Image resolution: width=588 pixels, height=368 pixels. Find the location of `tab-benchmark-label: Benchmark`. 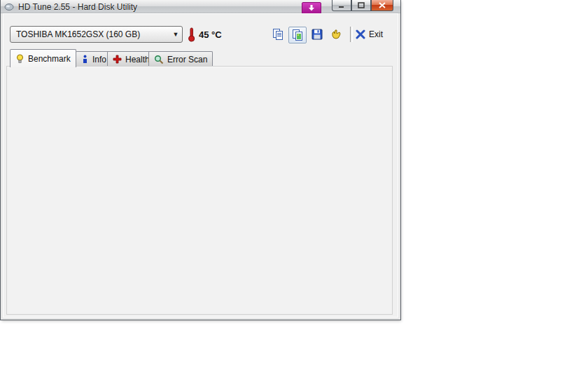

tab-benchmark-label: Benchmark is located at coordinates (49, 59).